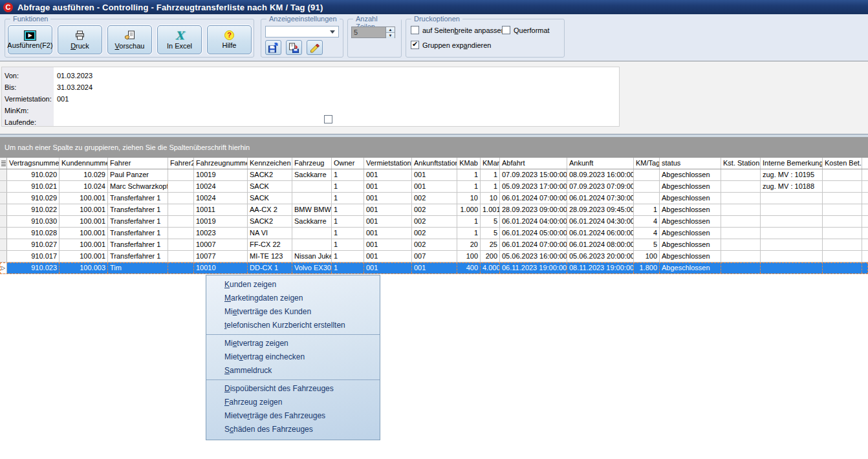  What do you see at coordinates (391, 35) in the screenshot?
I see `spinner-down-icon: ▼` at bounding box center [391, 35].